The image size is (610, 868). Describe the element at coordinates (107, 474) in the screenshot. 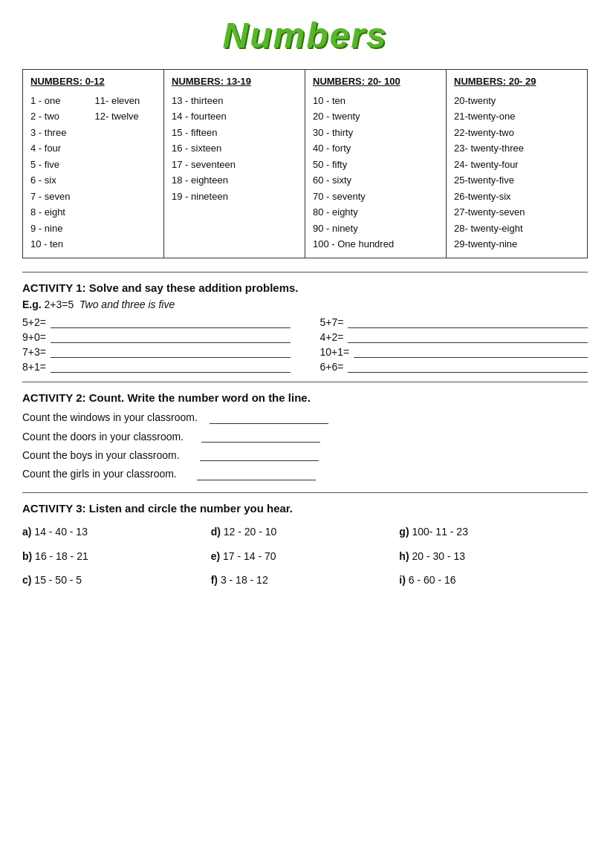

I see `count-girls-label: Count the girls in your classroom.` at that location.